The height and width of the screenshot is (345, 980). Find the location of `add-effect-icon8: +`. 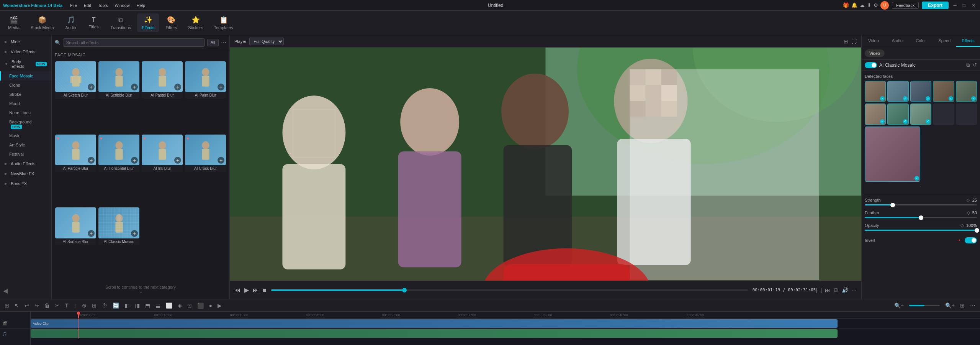

add-effect-icon8: + is located at coordinates (221, 160).